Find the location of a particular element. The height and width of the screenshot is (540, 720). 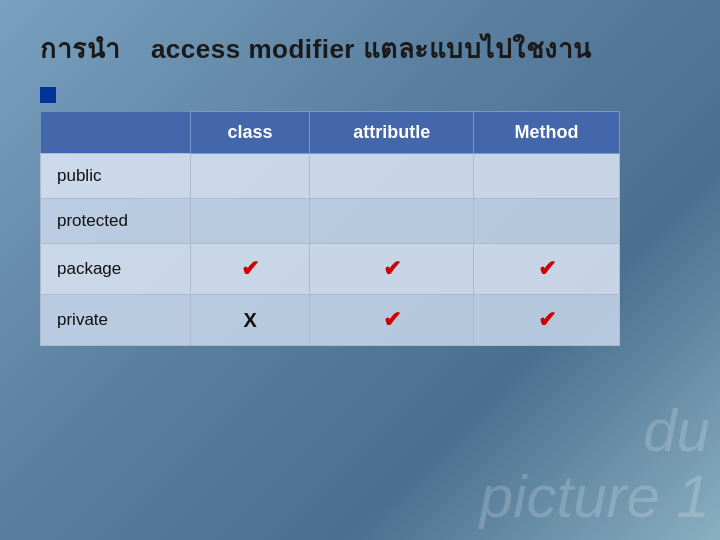

table-header-row: class attributle Method is located at coordinates (330, 133).